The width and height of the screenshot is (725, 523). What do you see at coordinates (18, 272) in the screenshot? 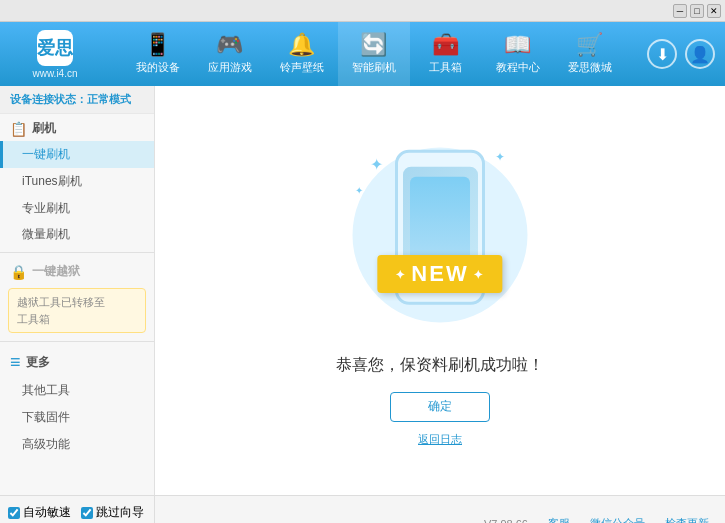
I see `lock-icon: 🔒` at bounding box center [18, 272].